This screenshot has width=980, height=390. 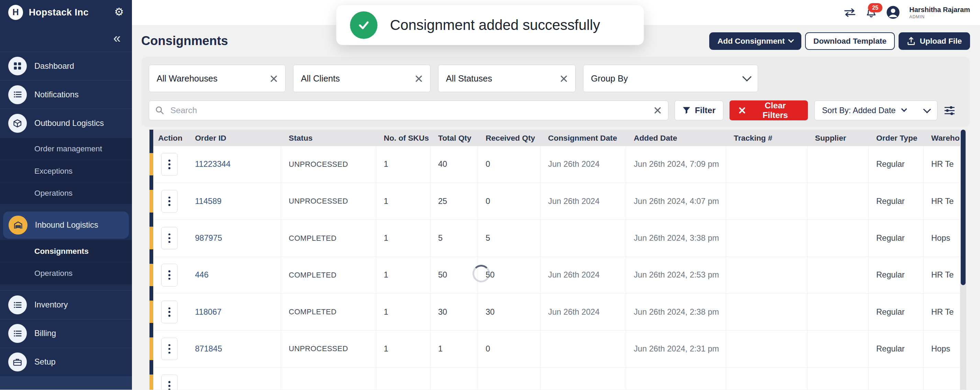 I want to click on subitem-label: Consignments, so click(x=62, y=251).